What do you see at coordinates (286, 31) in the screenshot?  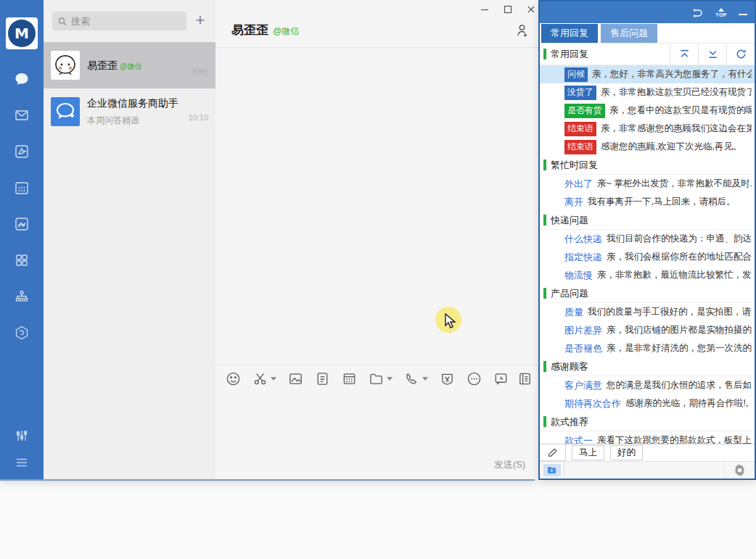 I see `chat-title-badge: @微信` at bounding box center [286, 31].